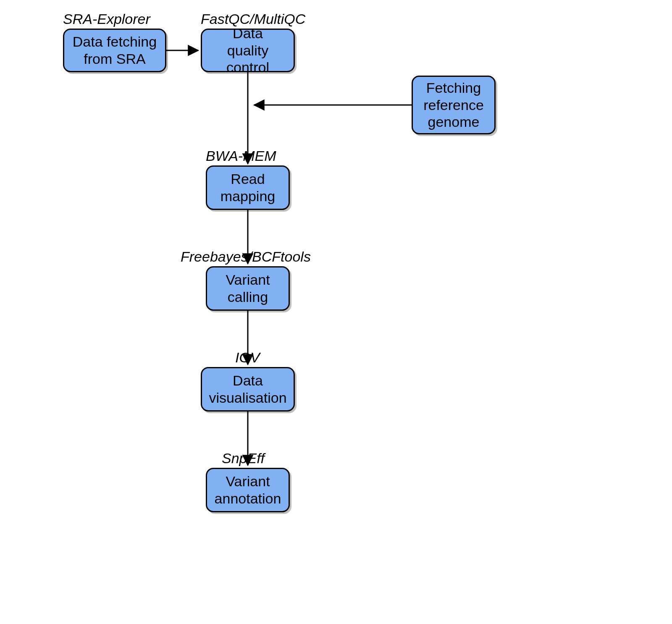 The height and width of the screenshot is (624, 672). Describe the element at coordinates (248, 288) in the screenshot. I see `node-variant-calling-label: Variant calling` at that location.